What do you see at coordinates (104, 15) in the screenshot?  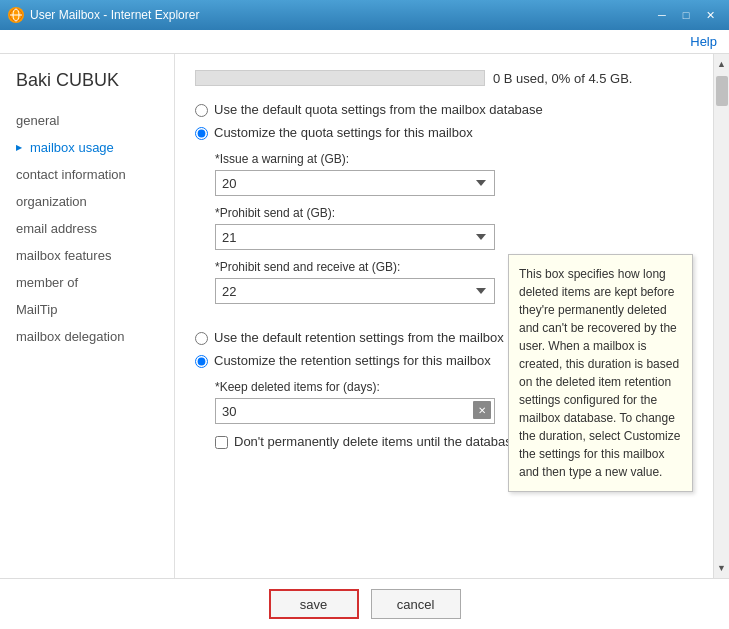 I see `title-bar-left: User Mailbox - Internet Explorer` at bounding box center [104, 15].